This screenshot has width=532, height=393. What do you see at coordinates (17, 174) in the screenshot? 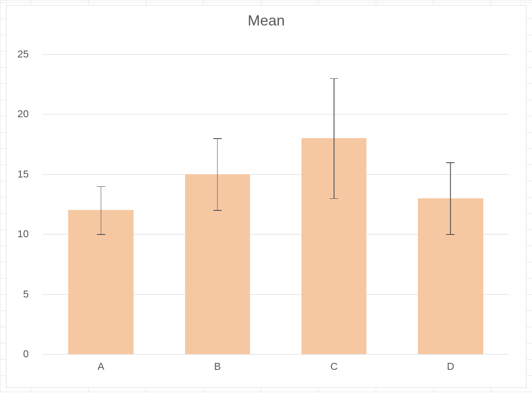
I see `y-axis-tick-label: 15` at bounding box center [17, 174].